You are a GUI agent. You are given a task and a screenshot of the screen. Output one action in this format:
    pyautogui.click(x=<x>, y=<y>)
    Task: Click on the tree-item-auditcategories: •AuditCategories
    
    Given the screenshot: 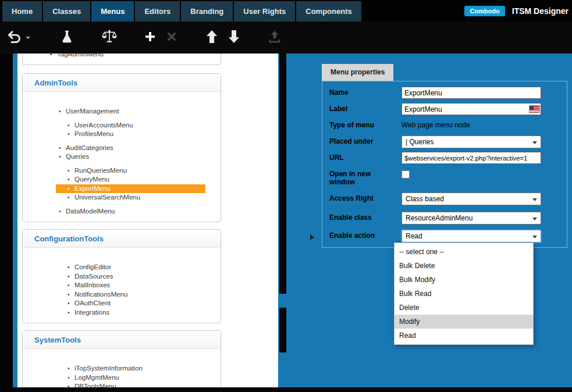 What is the action you would take?
    pyautogui.click(x=122, y=148)
    